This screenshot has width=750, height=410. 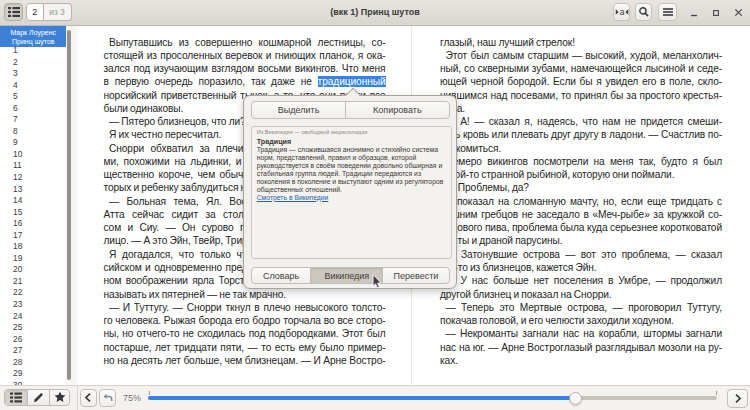 I want to click on book-text-line: — Затонувшие острова — вот это проблема,…, so click(x=581, y=254).